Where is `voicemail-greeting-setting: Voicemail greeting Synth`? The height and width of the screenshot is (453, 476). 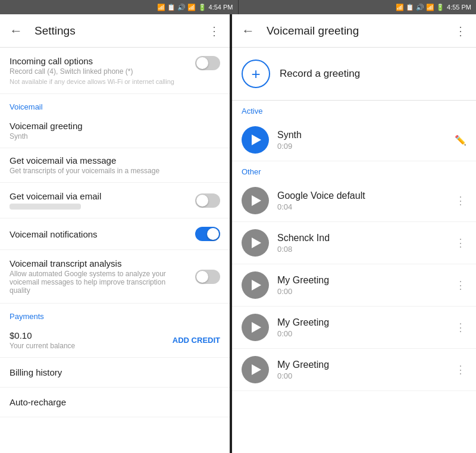 voicemail-greeting-setting: Voicemail greeting Synth is located at coordinates (115, 131).